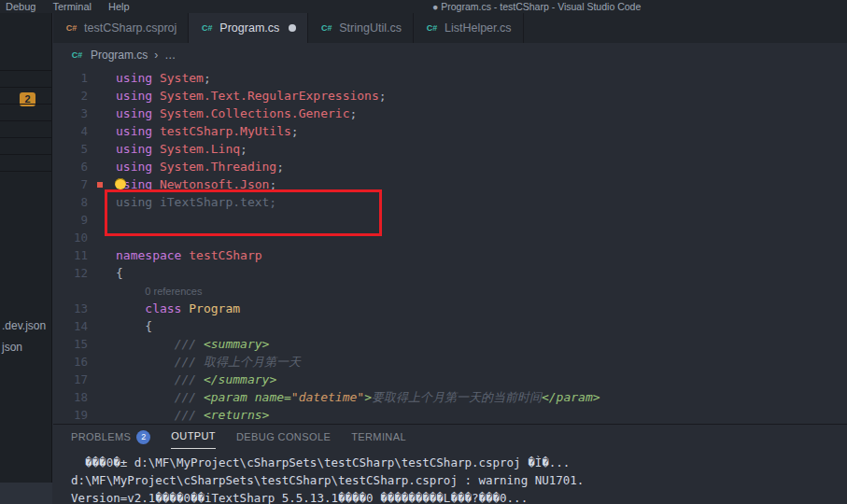 This screenshot has width=847, height=504. I want to click on code-text, so click(108, 220).